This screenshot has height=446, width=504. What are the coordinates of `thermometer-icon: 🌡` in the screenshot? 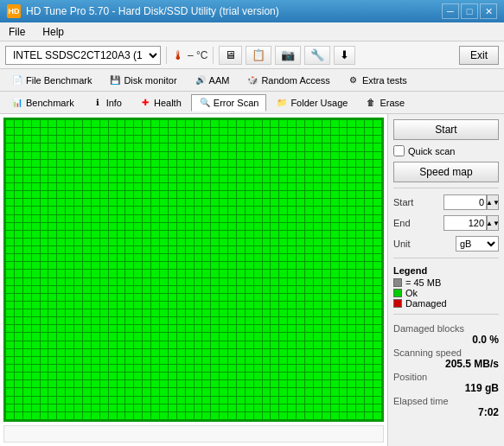 It's located at (178, 55).